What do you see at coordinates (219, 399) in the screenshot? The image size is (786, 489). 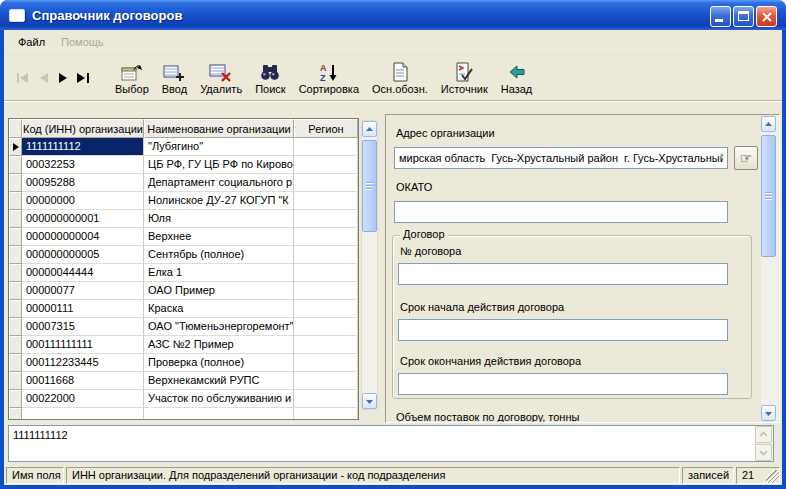 I see `cell-name: Участок по обслуживанию и` at bounding box center [219, 399].